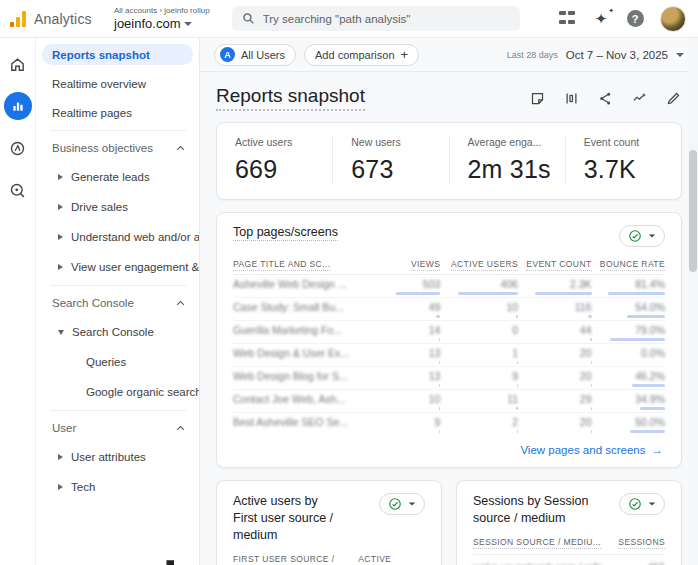  Describe the element at coordinates (376, 18) in the screenshot. I see `search-bar` at that location.